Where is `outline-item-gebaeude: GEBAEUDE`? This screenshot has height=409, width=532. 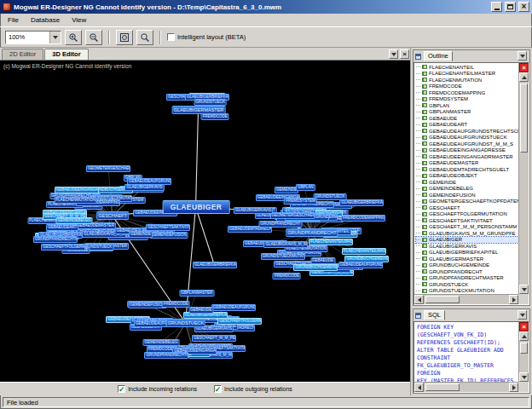
outline-item-gebaeude: GEBAEUDE is located at coordinates (467, 118).